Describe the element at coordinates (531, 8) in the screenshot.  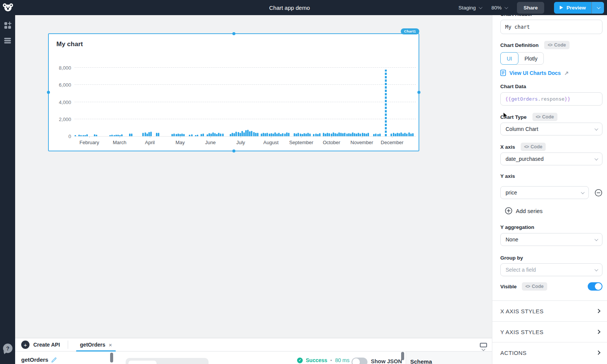
I see `share-button: Share` at that location.